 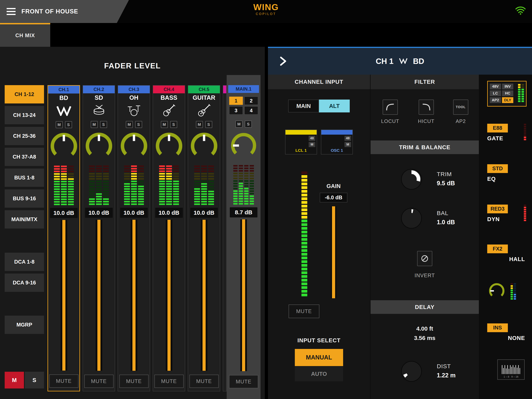 I want to click on config-badge-inv: INV, so click(x=507, y=87).